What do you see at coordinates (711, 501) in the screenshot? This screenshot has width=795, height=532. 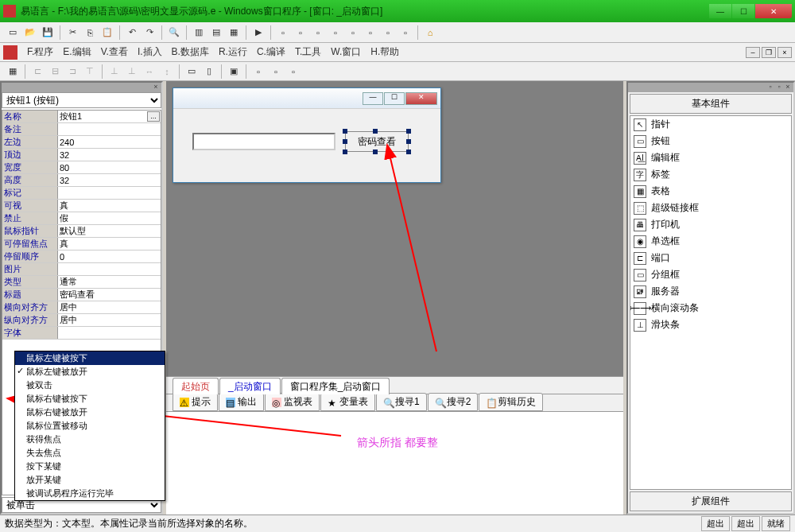 I see `ext-components-header: 扩展组件` at bounding box center [711, 501].